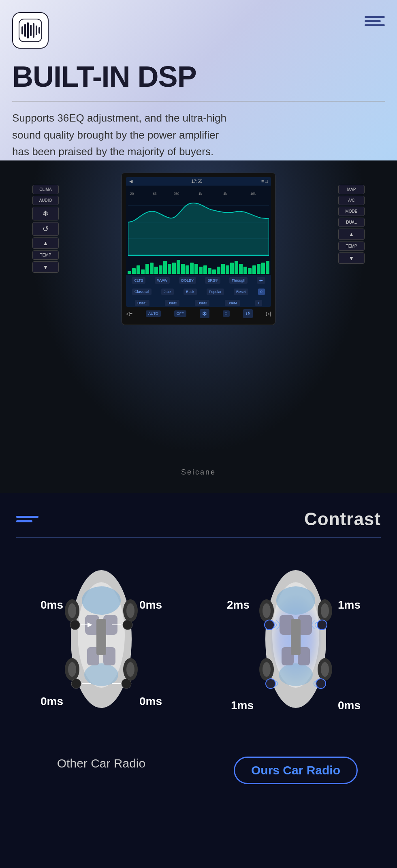 The image size is (397, 868). Describe the element at coordinates (45, 229) in the screenshot. I see `btn-recirculate: ↺` at that location.